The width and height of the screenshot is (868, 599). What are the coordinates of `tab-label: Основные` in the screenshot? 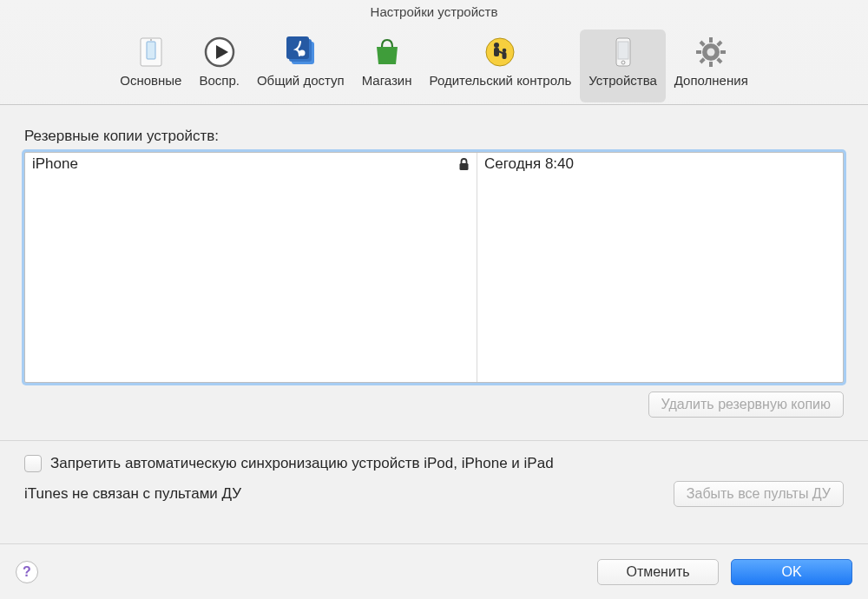 It's located at (151, 80).